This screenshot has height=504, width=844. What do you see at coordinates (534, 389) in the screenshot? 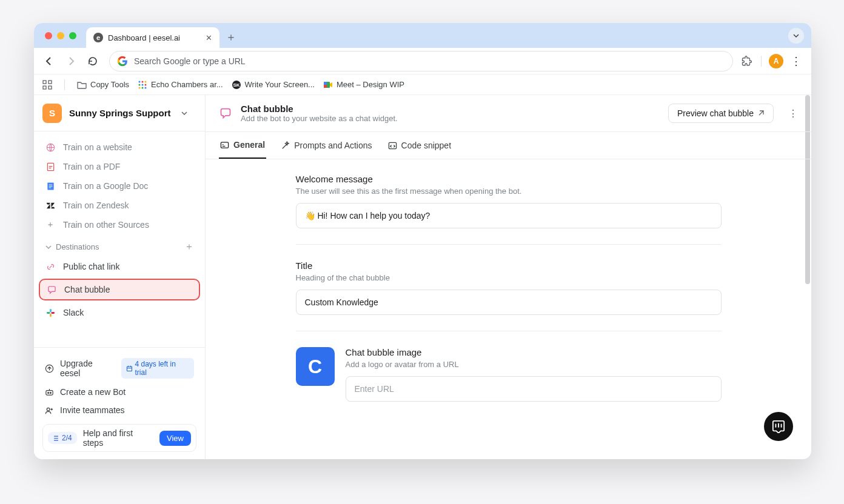
I see `image-url-input` at bounding box center [534, 389].